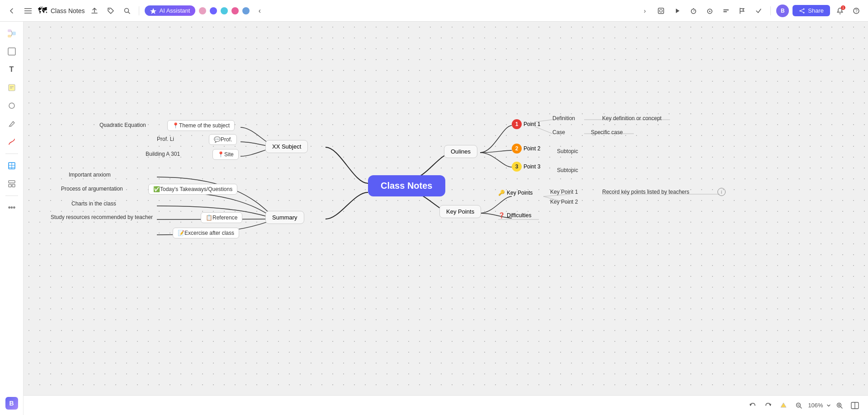 The width and height of the screenshot is (868, 415). What do you see at coordinates (840, 11) in the screenshot?
I see `notification-button: 1` at bounding box center [840, 11].